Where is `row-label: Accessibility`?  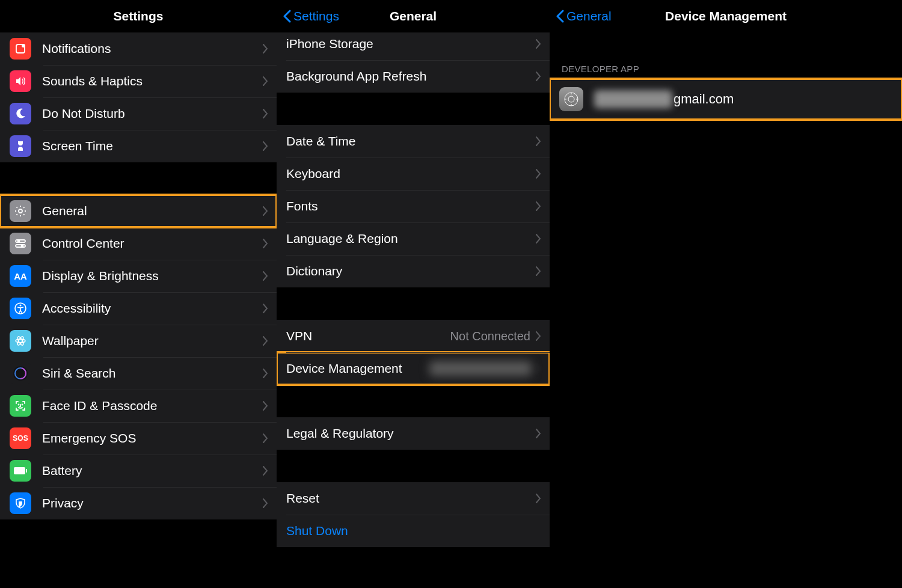 row-label: Accessibility is located at coordinates (152, 308).